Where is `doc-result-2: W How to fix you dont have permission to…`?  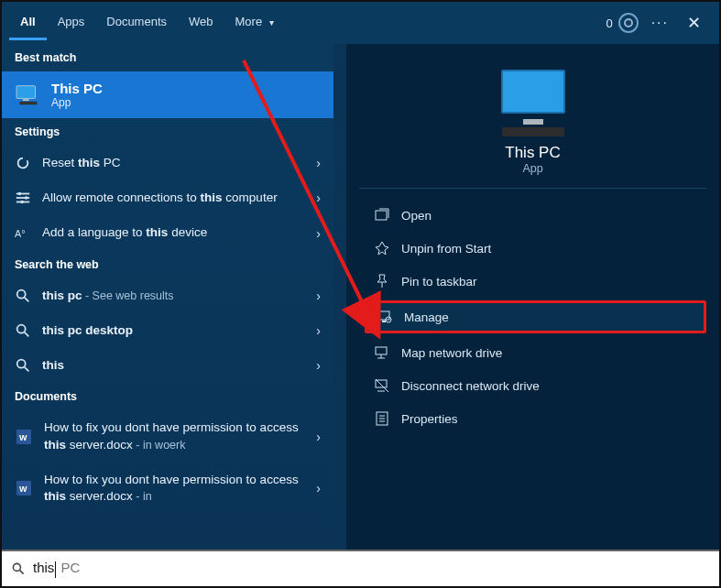
doc-result-2: W How to fix you dont have permission to… is located at coordinates (168, 488).